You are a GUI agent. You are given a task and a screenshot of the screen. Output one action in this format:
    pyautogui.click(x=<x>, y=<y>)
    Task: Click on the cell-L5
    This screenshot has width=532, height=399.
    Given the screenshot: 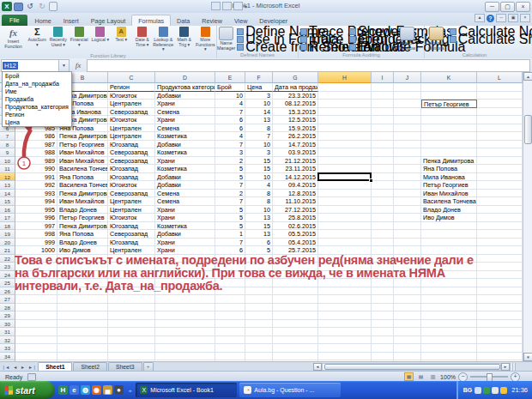 What is the action you would take?
    pyautogui.click(x=499, y=120)
    